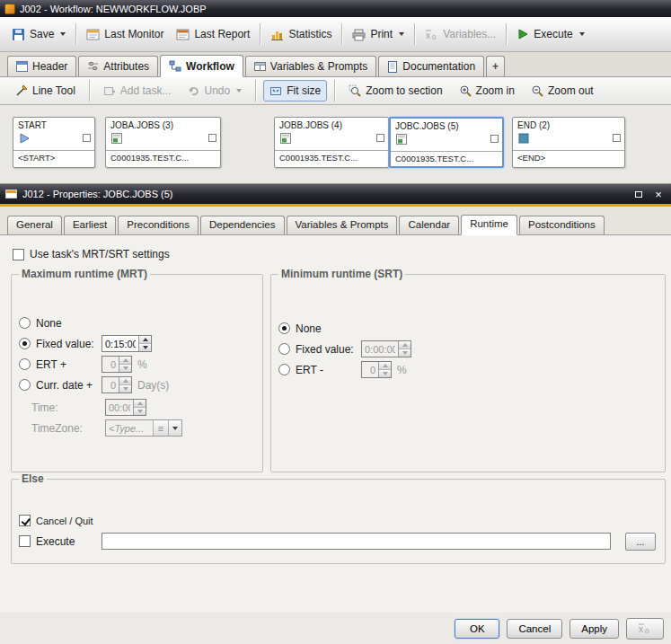 The width and height of the screenshot is (671, 644). What do you see at coordinates (640, 542) in the screenshot?
I see `browse-button: ...` at bounding box center [640, 542].